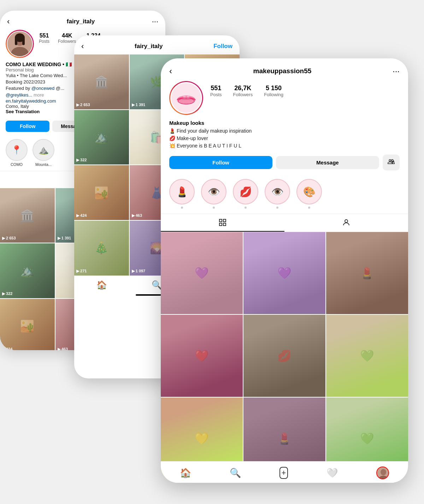 The width and height of the screenshot is (424, 504). Describe the element at coordinates (284, 100) in the screenshot. I see `phone3-profile-section: 551 Posts 26,7K Followers 5 150 Followin…` at that location.